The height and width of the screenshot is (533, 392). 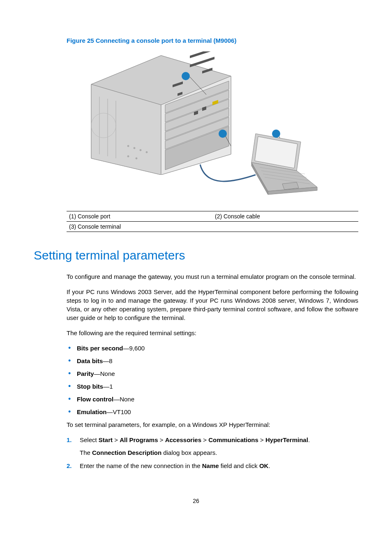 I want to click on page-number: 26, so click(x=196, y=501).